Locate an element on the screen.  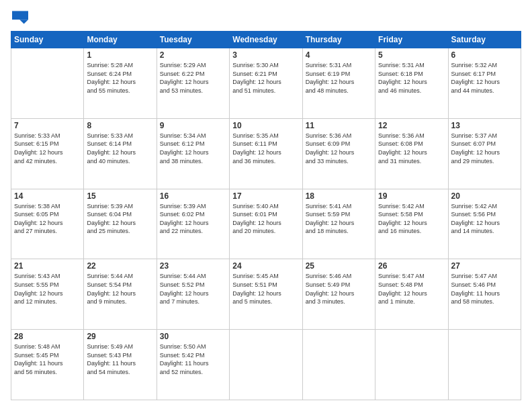
calendar-cell: 18Sunrise: 5:41 AM Sunset: 5:59 PM Dayli… is located at coordinates (339, 224).